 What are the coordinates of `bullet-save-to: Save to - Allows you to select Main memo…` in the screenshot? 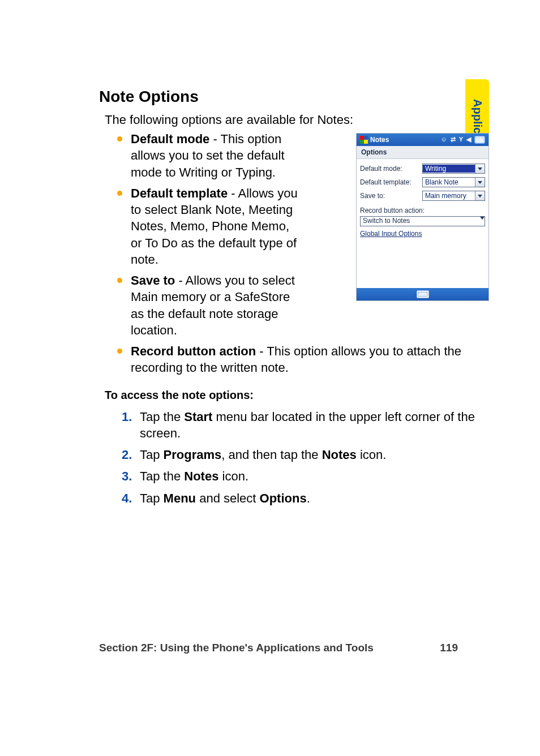 It's located at (208, 306).